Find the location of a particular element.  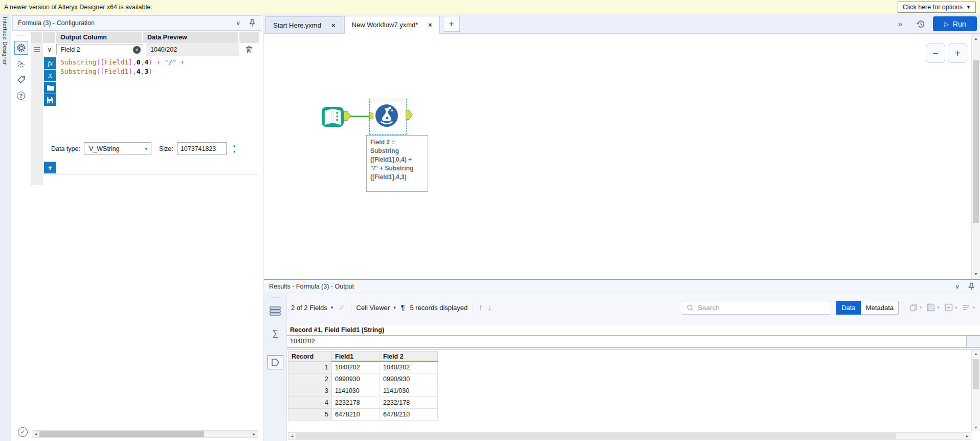

cell-viewer-scrollbar is located at coordinates (973, 341).